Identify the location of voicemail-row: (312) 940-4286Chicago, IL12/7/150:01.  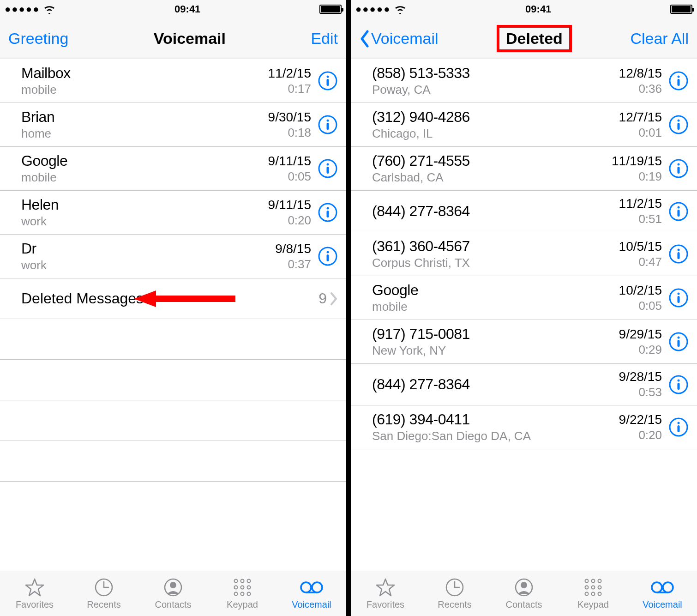
(524, 125).